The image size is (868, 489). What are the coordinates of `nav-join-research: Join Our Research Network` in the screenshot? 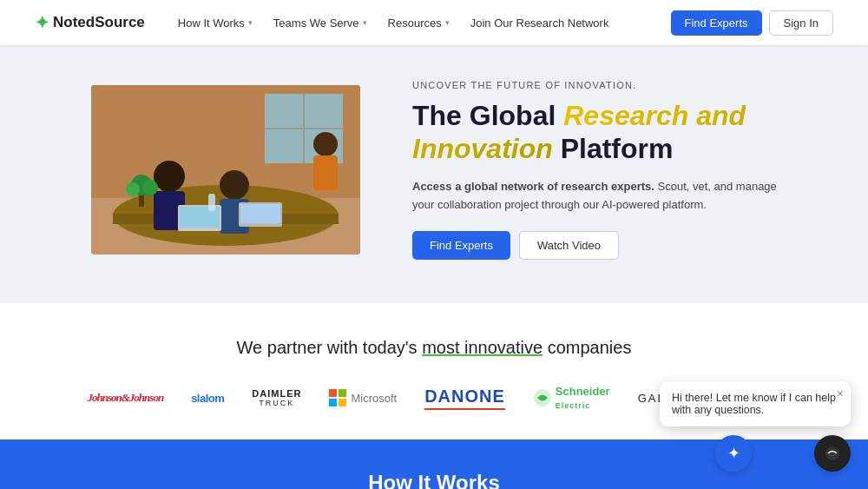 It's located at (540, 23).